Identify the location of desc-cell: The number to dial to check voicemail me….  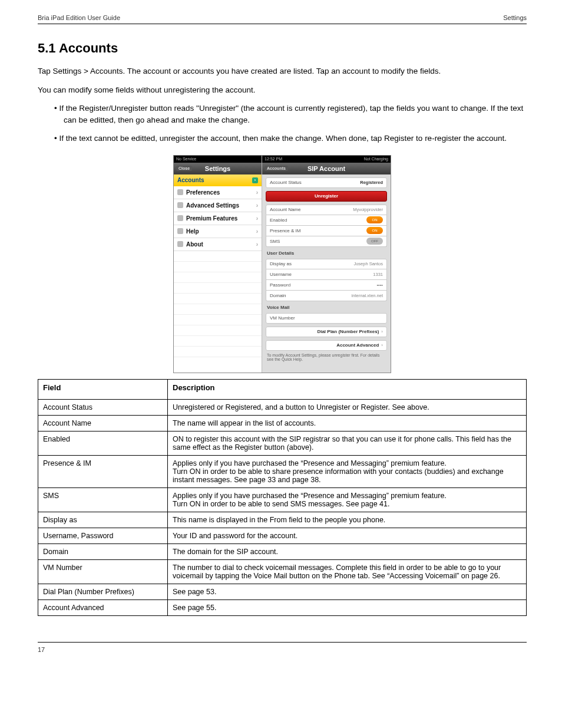
(348, 572).